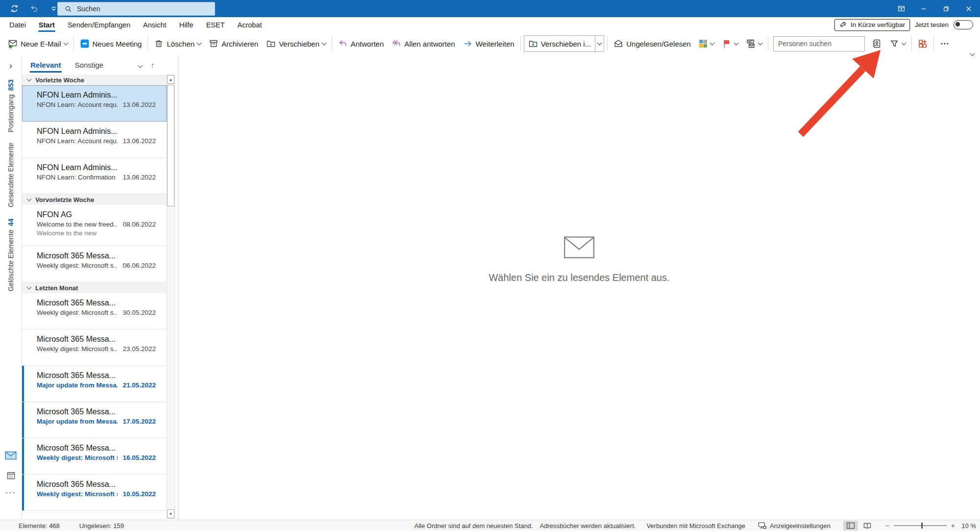  Describe the element at coordinates (94, 288) in the screenshot. I see `group-header-letzten-monat: Letzten Monat` at that location.